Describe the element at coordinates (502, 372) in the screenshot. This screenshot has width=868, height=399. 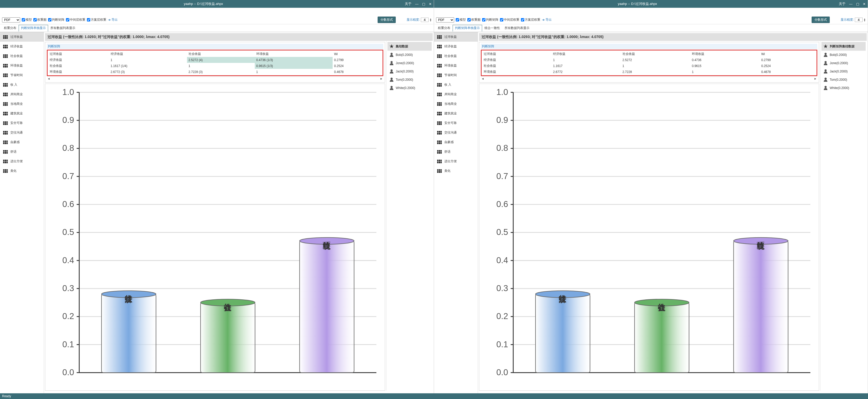
I see `svg-text: 0.0` at that location.